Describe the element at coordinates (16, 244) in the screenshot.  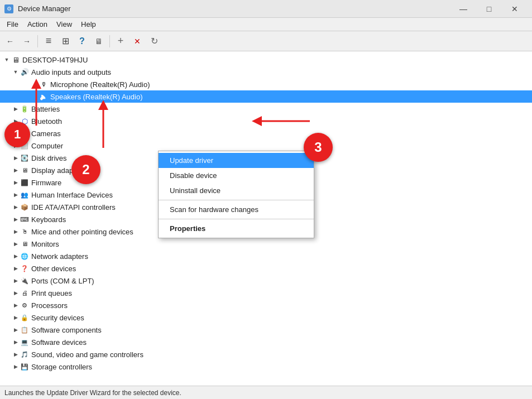
I see `mon-expand` at that location.